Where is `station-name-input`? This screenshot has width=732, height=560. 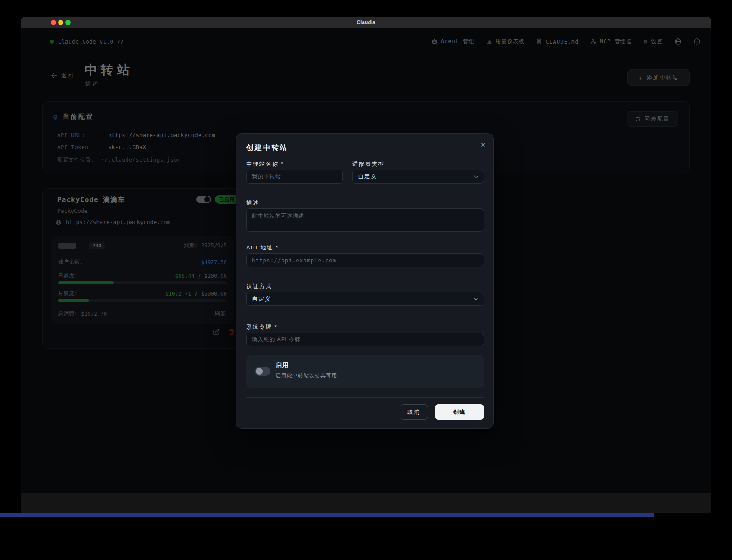 station-name-input is located at coordinates (295, 177).